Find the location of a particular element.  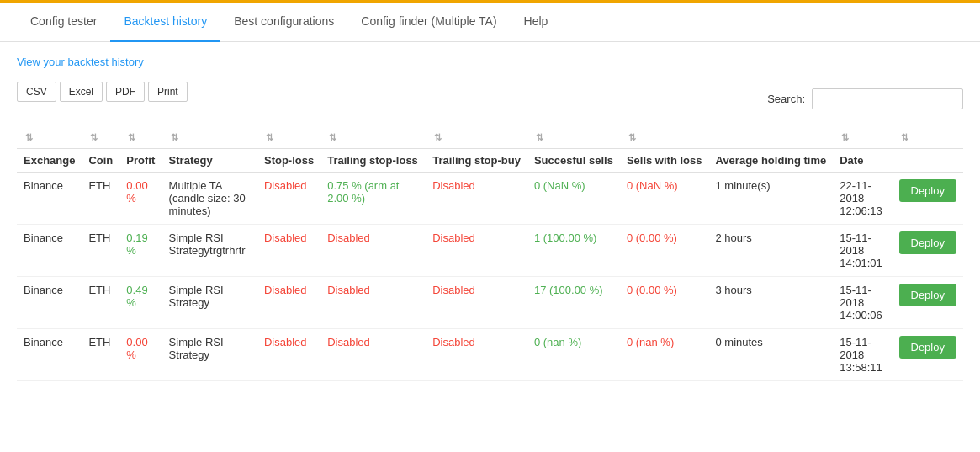

col-profit: Profit is located at coordinates (140, 161).